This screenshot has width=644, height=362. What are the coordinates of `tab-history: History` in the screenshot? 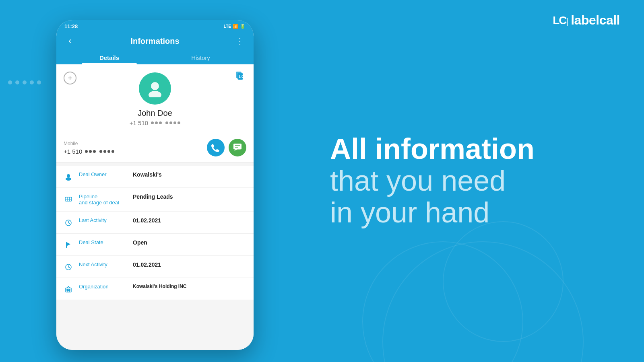 It's located at (200, 57).